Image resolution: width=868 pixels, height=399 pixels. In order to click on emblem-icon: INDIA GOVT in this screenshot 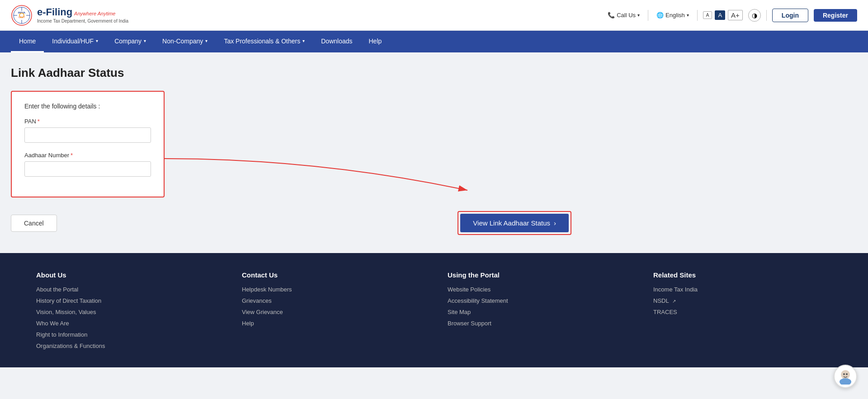, I will do `click(22, 15)`.